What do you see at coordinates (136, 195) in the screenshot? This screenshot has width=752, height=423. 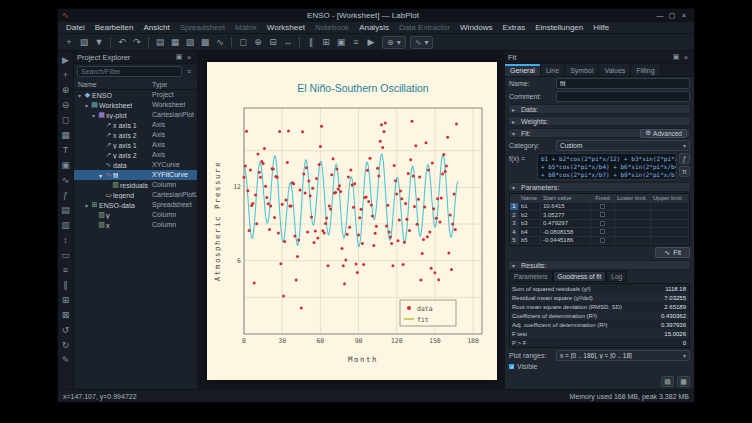 I see `tree-item-legend: ▭legendCartesianPlotLegend` at bounding box center [136, 195].